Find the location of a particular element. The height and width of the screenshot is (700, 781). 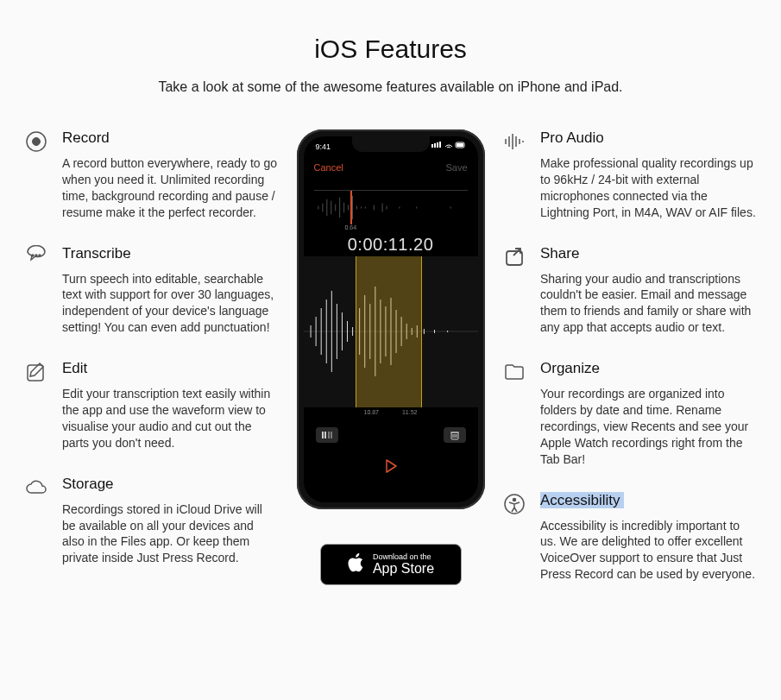

edit-icon is located at coordinates (36, 372).